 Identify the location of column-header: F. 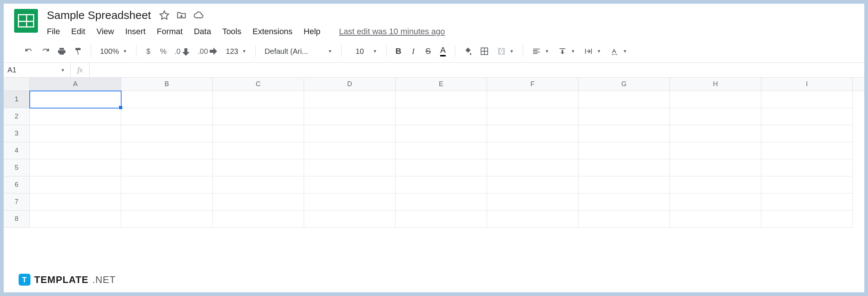
(533, 84).